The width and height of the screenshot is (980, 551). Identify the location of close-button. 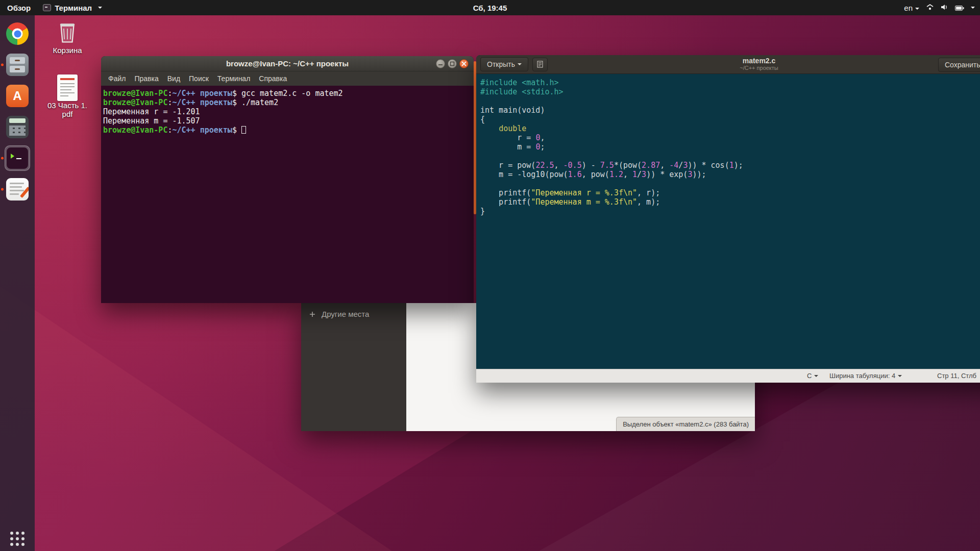
(464, 64).